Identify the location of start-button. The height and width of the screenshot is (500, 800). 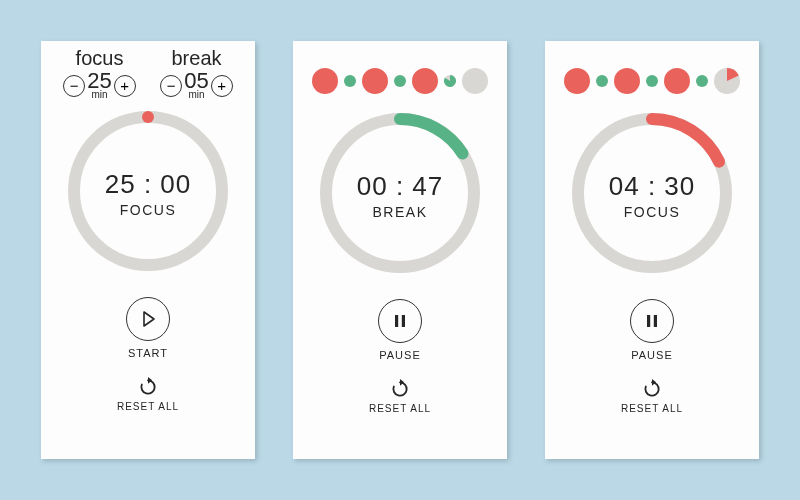
(148, 319).